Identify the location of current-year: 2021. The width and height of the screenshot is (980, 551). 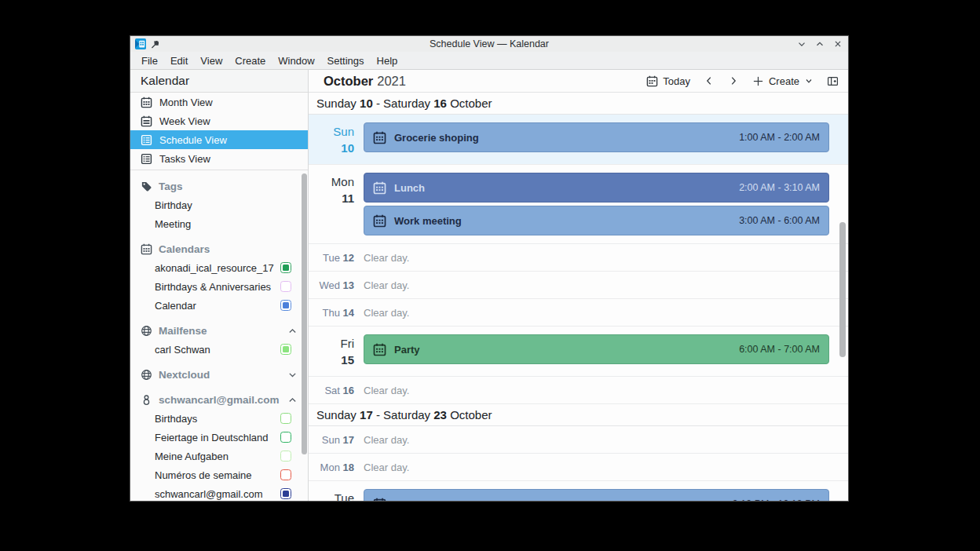
(391, 82).